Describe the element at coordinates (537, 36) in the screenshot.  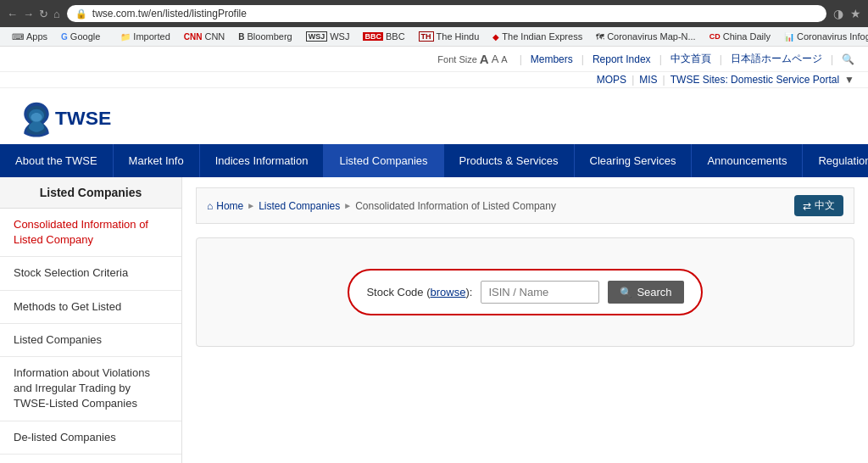
I see `bookmark-indianexpress: ◆ The Indian Express` at that location.